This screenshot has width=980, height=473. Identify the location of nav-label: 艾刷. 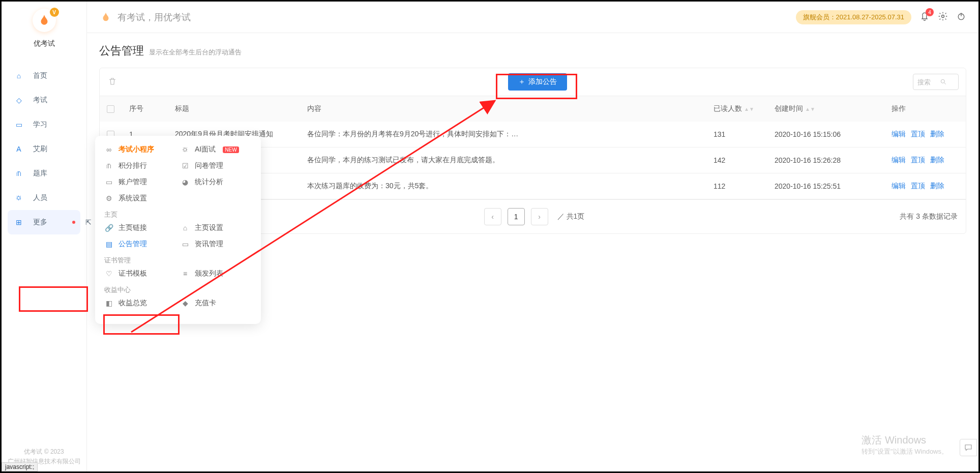
(40, 149).